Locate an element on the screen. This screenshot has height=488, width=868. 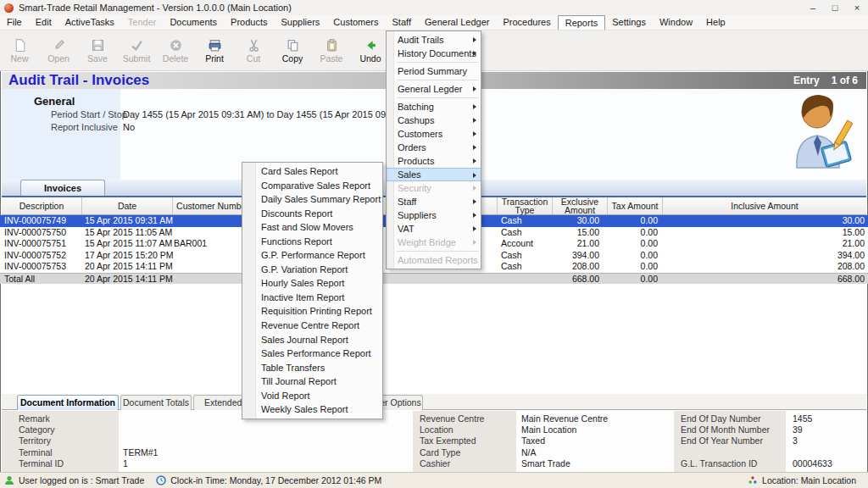
toolbar-label: Submit is located at coordinates (137, 59).